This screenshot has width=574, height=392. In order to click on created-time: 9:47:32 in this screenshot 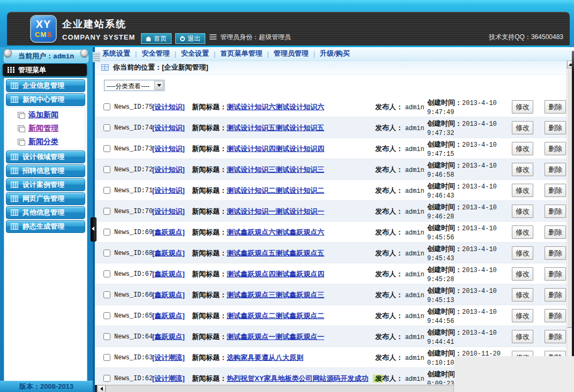, I will do `click(441, 133)`.